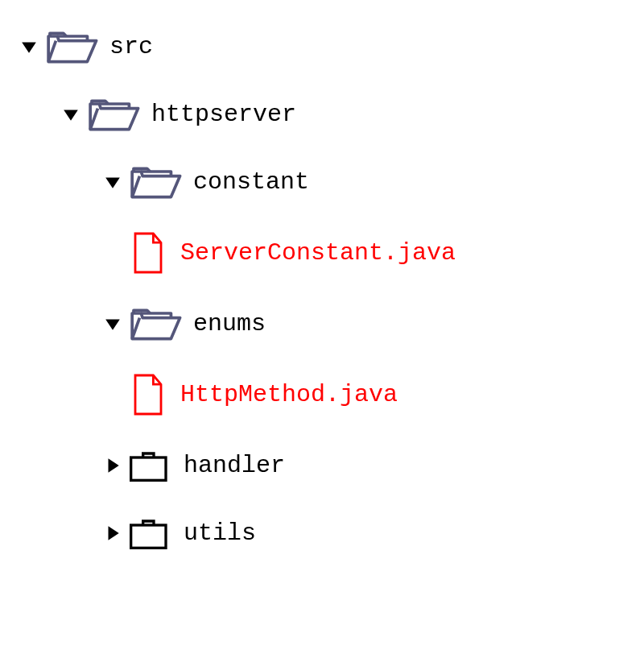 The width and height of the screenshot is (644, 654). What do you see at coordinates (322, 395) in the screenshot?
I see `tree-row: HttpMethod.java` at bounding box center [322, 395].